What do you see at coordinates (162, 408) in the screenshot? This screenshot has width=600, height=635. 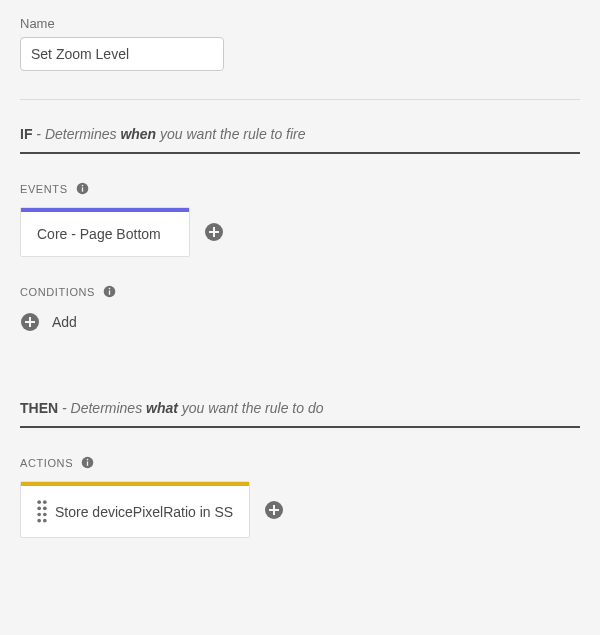 I see `then-desc-2: what` at bounding box center [162, 408].